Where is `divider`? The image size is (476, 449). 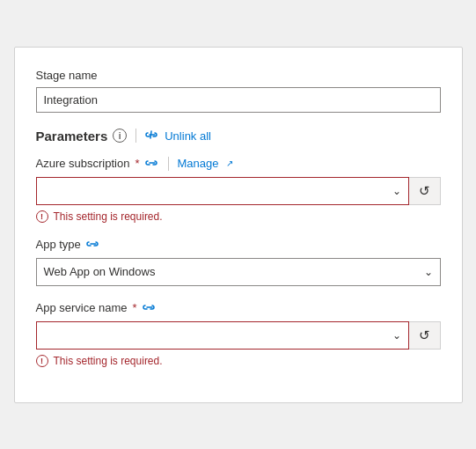 divider is located at coordinates (135, 136).